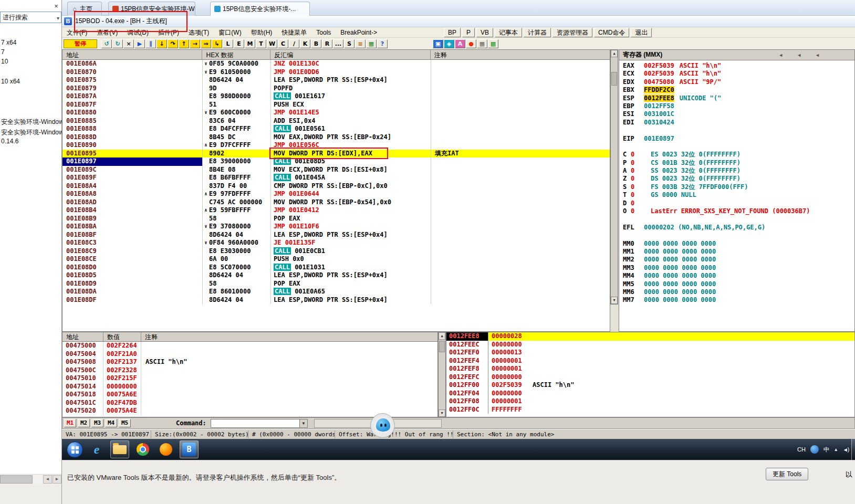  What do you see at coordinates (336, 211) in the screenshot?
I see `disasm-row: 001E08B4∧E9 59FBFFFFJMP 001E0412` at bounding box center [336, 211].